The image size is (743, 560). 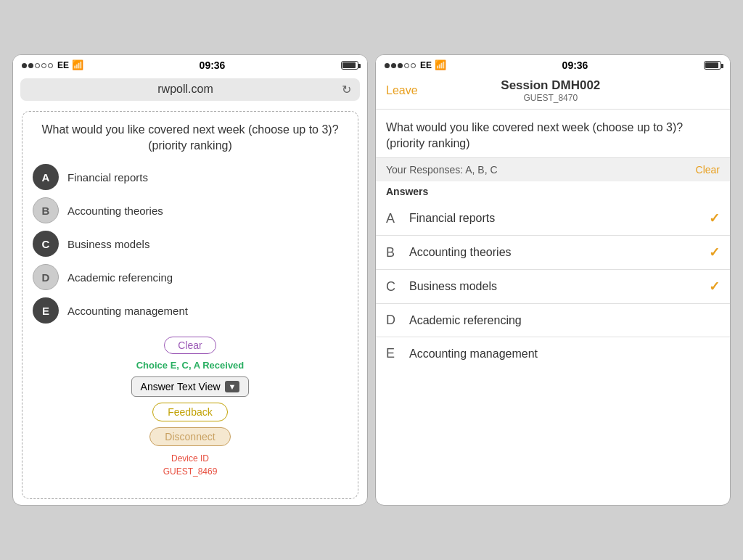 What do you see at coordinates (415, 65) in the screenshot?
I see `right-status-left: EE 📶` at bounding box center [415, 65].